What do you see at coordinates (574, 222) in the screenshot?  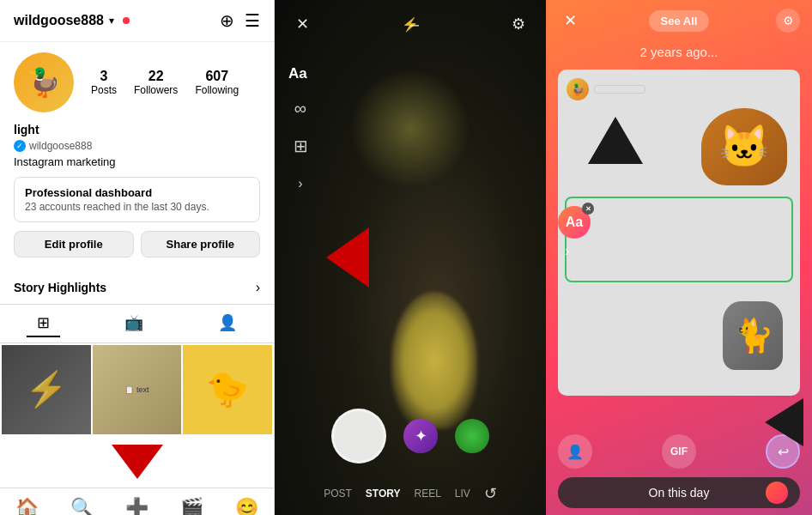 I see `aa-text-tool: Aa ✕` at bounding box center [574, 222].